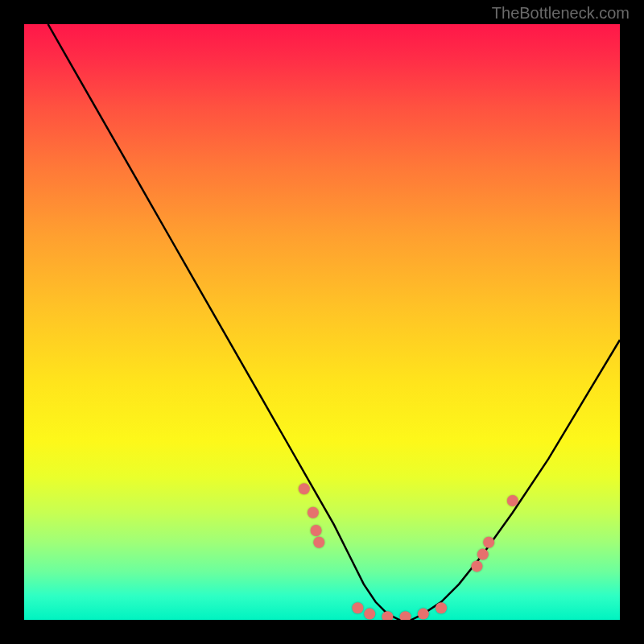  What do you see at coordinates (560, 13) in the screenshot?
I see `watermark-text: TheBottleneck.com` at bounding box center [560, 13].